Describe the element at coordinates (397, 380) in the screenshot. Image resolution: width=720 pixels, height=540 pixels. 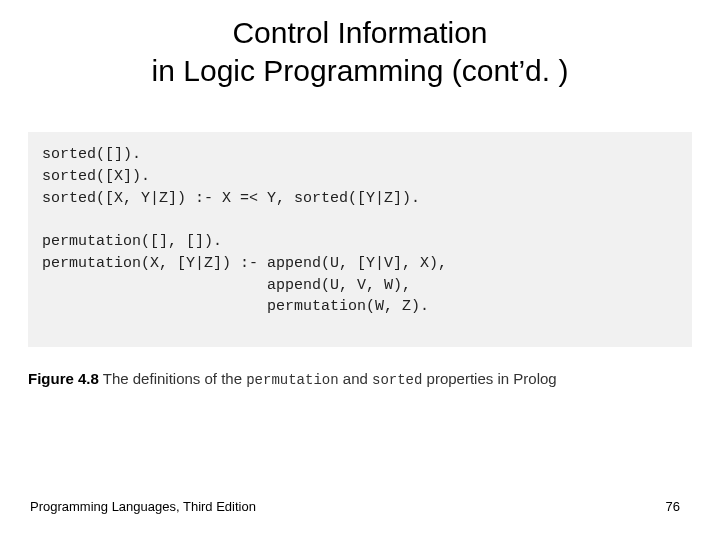
I see `caption-code-2: sorted` at that location.